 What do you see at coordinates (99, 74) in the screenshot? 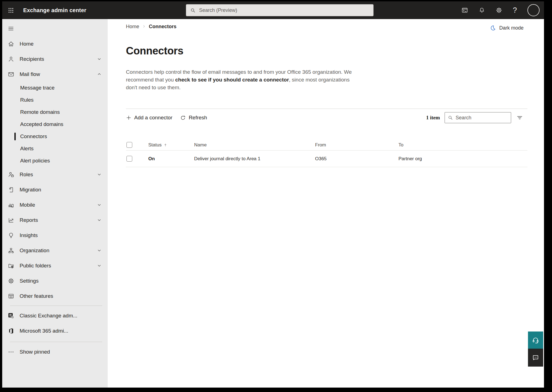
I see `chevron-up-icon` at bounding box center [99, 74].